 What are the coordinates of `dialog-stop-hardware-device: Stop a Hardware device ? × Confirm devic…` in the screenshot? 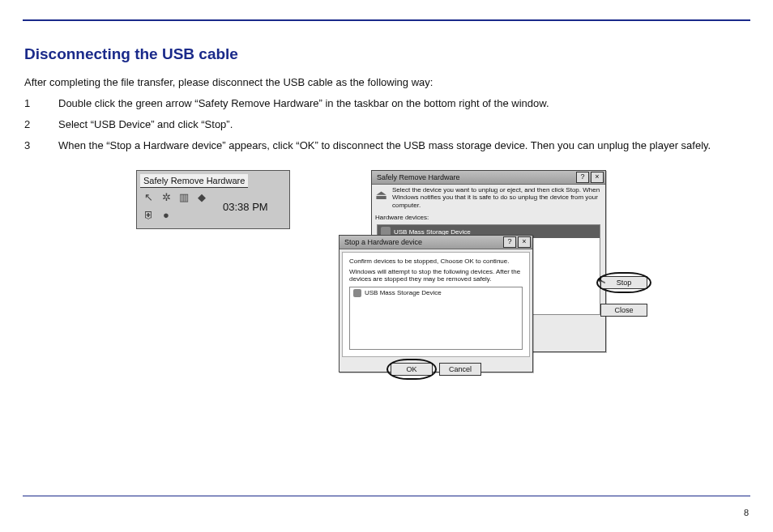 It's located at (436, 304).